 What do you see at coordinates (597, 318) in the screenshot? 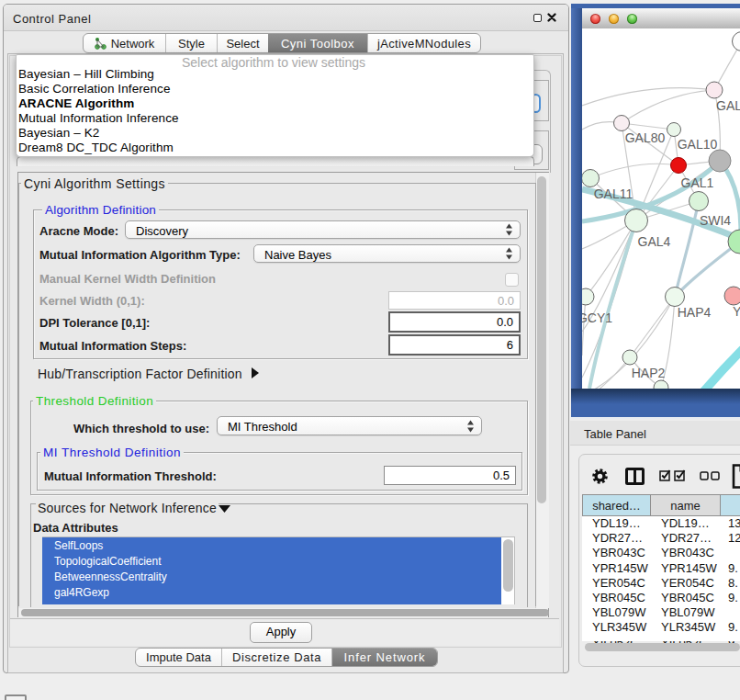
I see `svg-text: GCY1` at bounding box center [597, 318].